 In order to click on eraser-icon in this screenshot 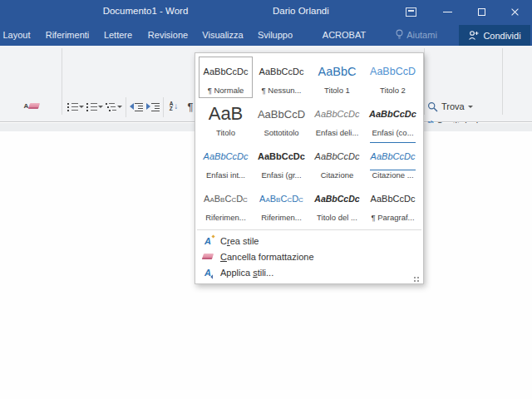, I will do `click(208, 256)`.